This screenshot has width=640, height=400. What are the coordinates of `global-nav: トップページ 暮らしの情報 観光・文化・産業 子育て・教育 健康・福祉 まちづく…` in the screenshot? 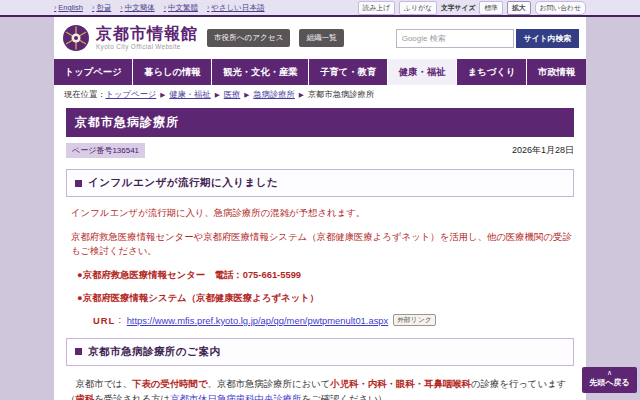 It's located at (320, 72).